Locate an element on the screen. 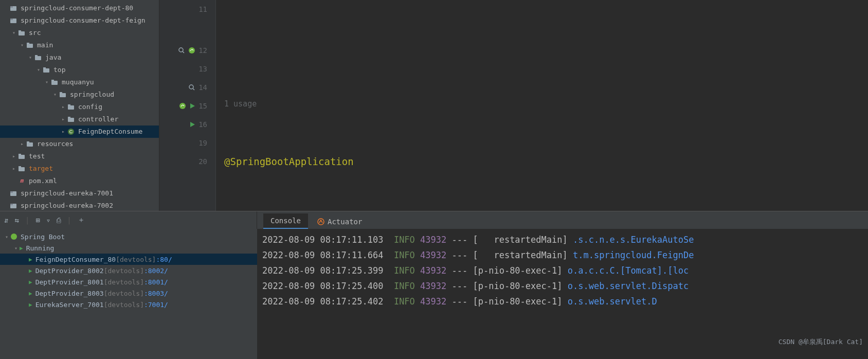  console-line: 2022-08-09 08:17:25.402 INFO 43932 --- [… is located at coordinates (563, 301).